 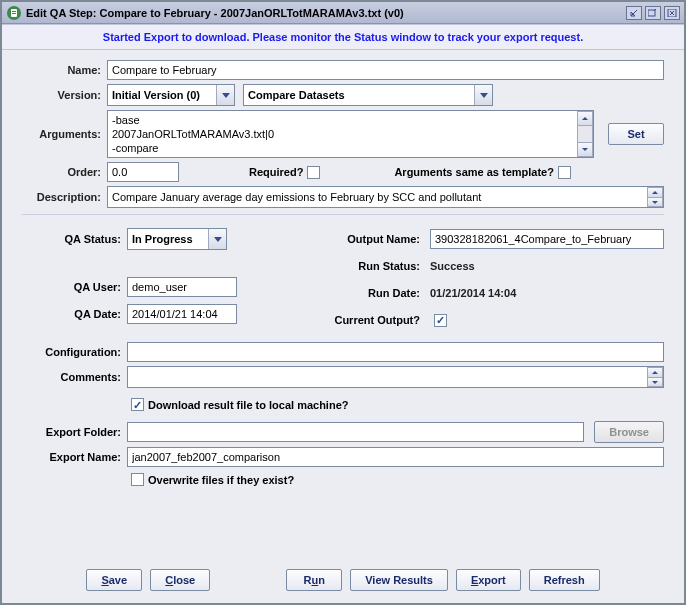 I want to click on qa-date-label: QA Date:, so click(x=74, y=314).